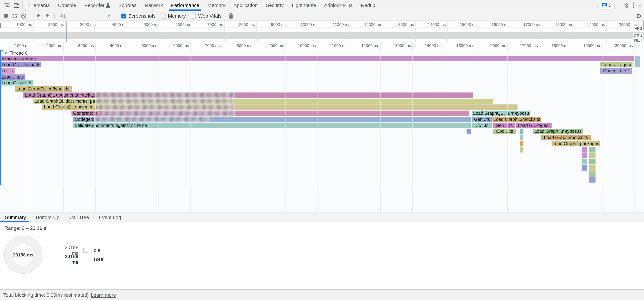 The width and height of the screenshot is (644, 300). Describe the element at coordinates (63, 16) in the screenshot. I see `profile-select-value: #1` at that location.